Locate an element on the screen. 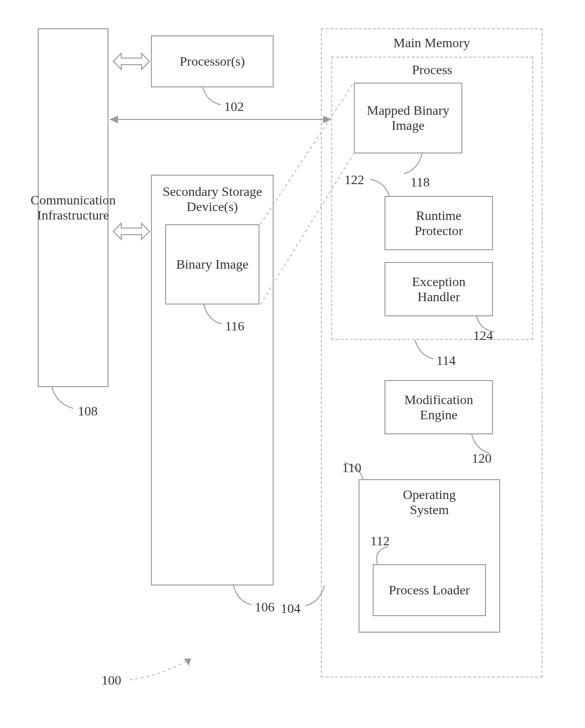 This screenshot has width=585, height=728. ref-108: 108 is located at coordinates (88, 411).